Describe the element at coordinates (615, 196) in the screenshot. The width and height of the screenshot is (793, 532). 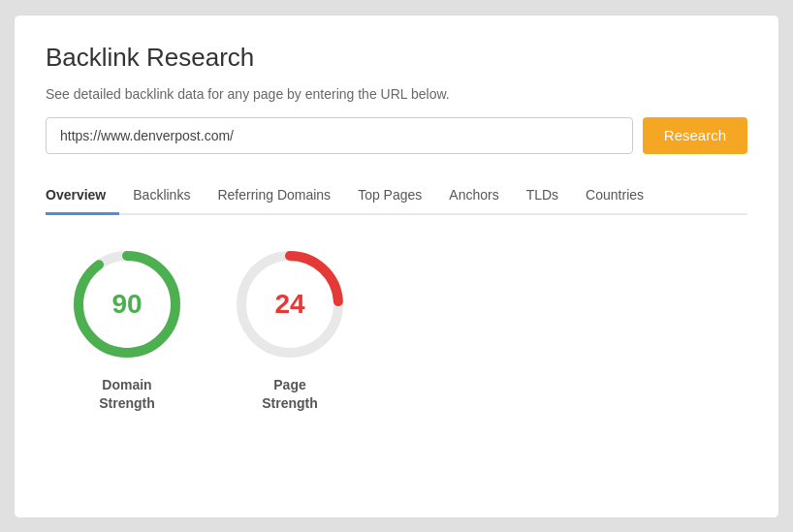
I see `tab-countries: Countries` at that location.